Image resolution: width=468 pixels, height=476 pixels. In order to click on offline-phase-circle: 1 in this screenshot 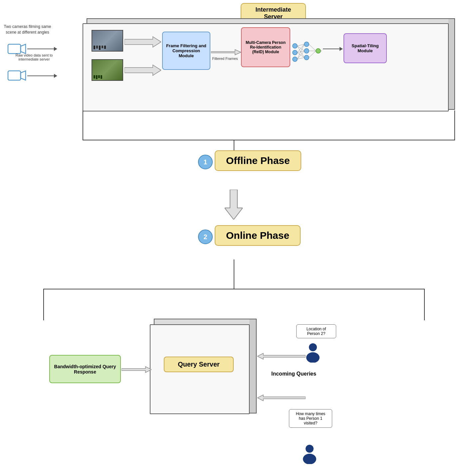, I will do `click(205, 162)`.